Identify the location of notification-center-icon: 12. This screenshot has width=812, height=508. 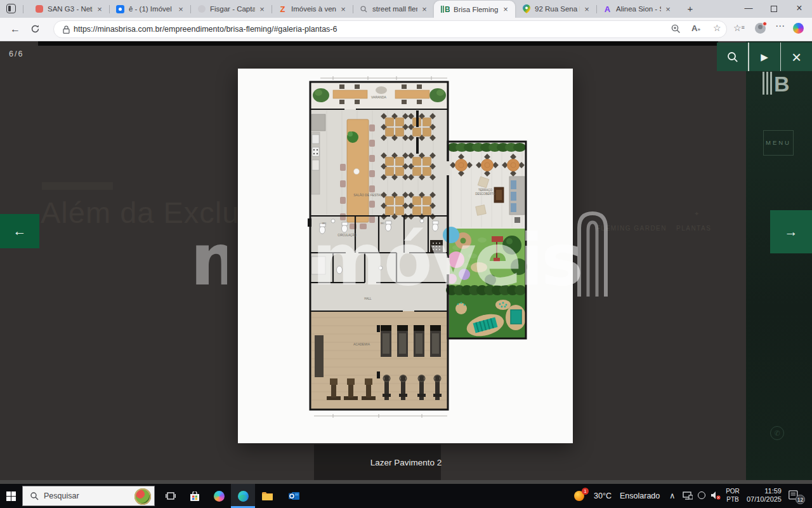
(795, 496).